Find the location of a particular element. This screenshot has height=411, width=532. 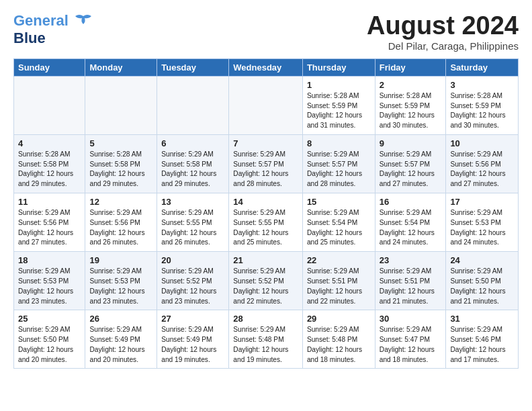

title-block: August 2024 Del Pilar, Caraga, Philippin… is located at coordinates (443, 32).